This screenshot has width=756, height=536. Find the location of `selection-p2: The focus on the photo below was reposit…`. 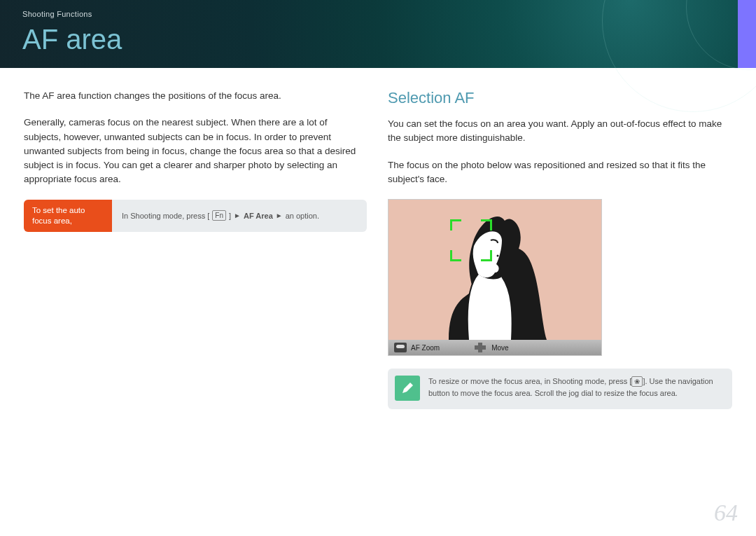

selection-p2: The focus on the photo below was reposit… is located at coordinates (560, 172).